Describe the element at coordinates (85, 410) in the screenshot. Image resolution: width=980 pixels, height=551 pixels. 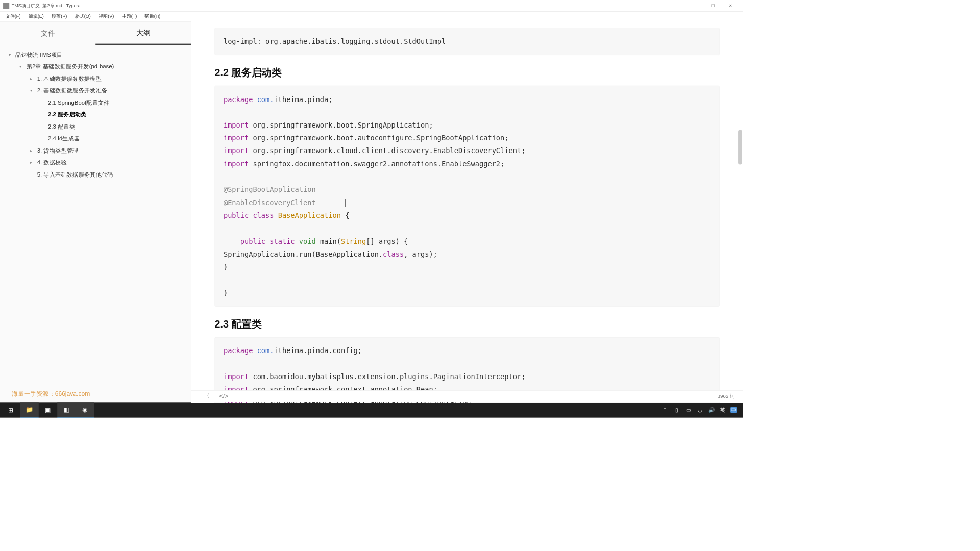
I see `task-chrome: ◉` at that location.